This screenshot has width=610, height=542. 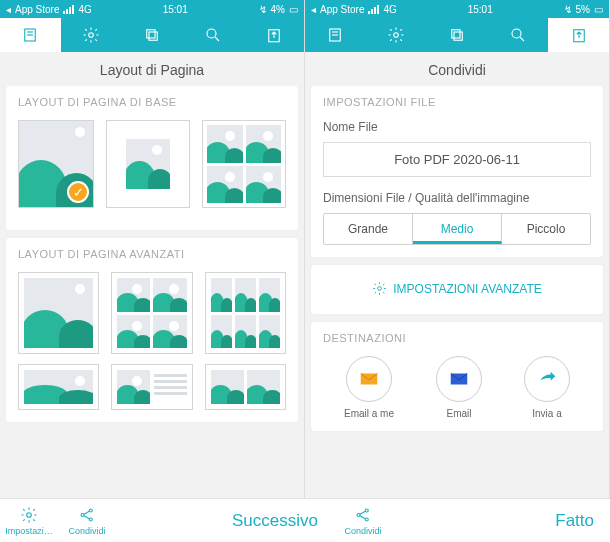 What do you see at coordinates (457, 35) in the screenshot?
I see `top-toolbar` at bounding box center [457, 35].